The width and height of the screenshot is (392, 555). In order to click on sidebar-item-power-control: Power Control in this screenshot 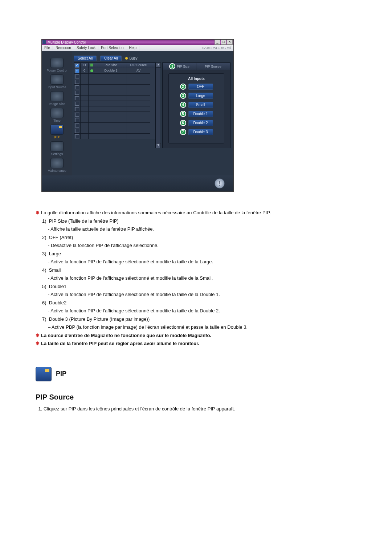, I will do `click(57, 65)`.